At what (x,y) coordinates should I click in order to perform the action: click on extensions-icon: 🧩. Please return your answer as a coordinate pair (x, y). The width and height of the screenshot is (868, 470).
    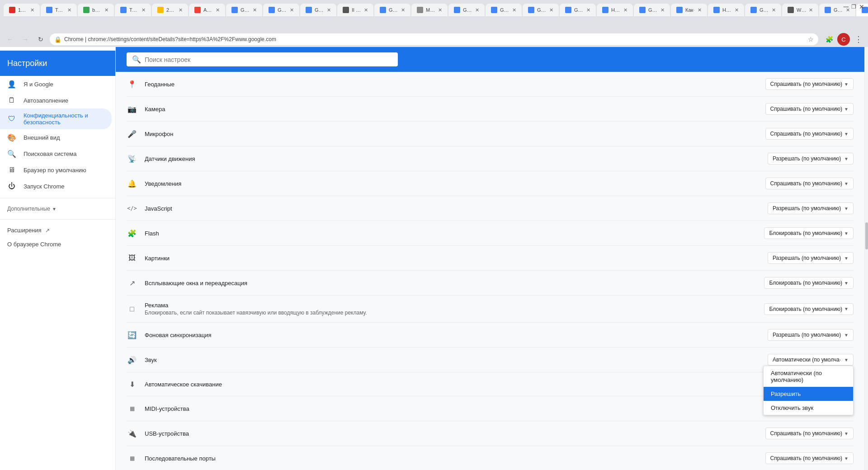
    Looking at the image, I should click on (829, 39).